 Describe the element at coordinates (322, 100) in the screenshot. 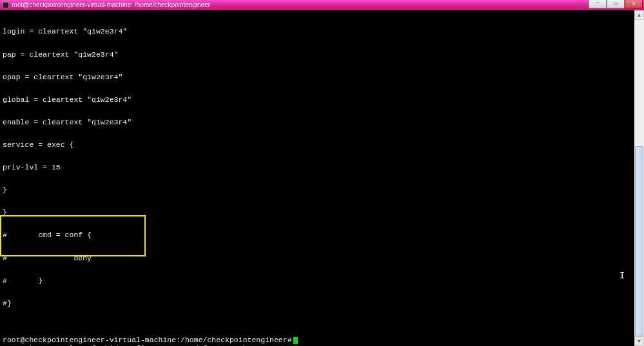

I see `terminal-line: global = cleartext "q1w2e3r4"` at that location.